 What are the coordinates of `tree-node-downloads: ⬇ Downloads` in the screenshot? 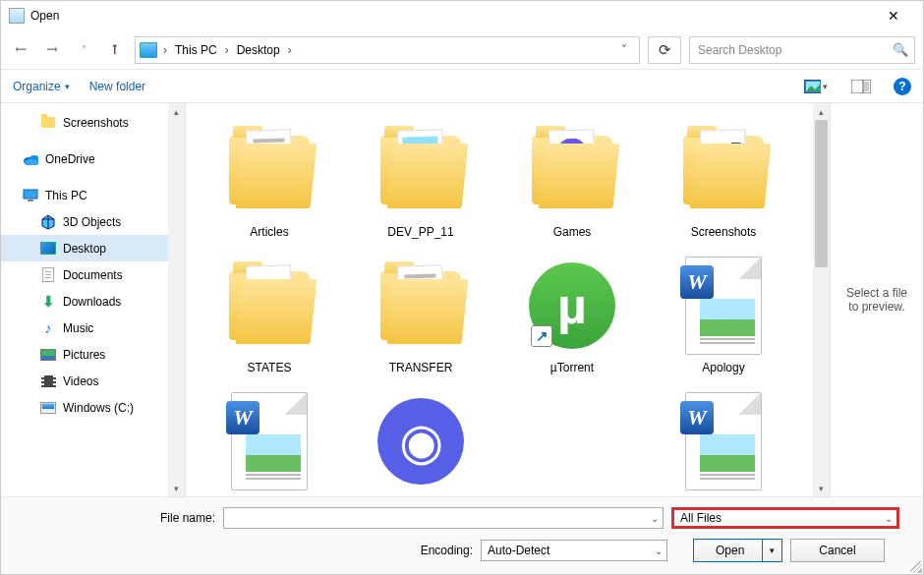 It's located at (92, 301).